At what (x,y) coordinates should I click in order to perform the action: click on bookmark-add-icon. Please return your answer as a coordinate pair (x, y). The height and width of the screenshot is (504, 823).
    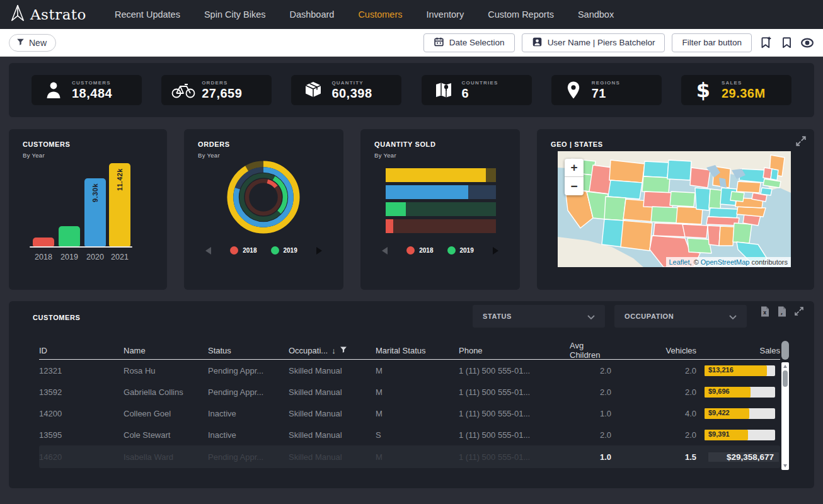
    Looking at the image, I should click on (766, 43).